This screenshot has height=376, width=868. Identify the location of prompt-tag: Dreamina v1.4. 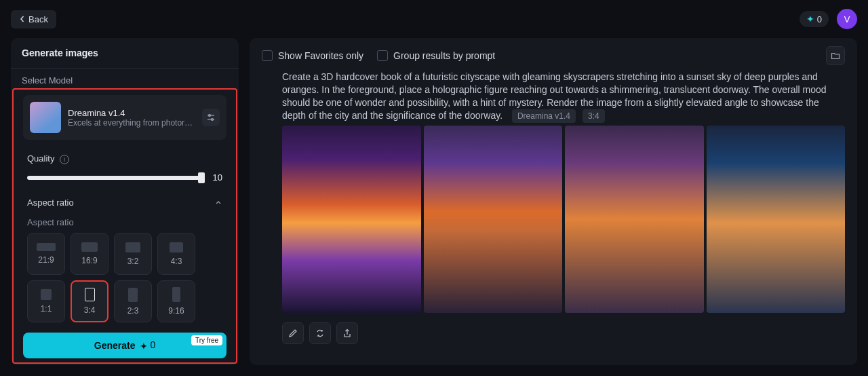
(544, 116).